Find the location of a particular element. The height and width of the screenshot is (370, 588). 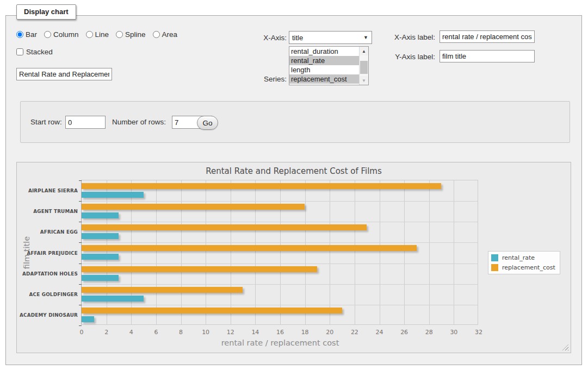

start-row-label: Start row: is located at coordinates (46, 122).